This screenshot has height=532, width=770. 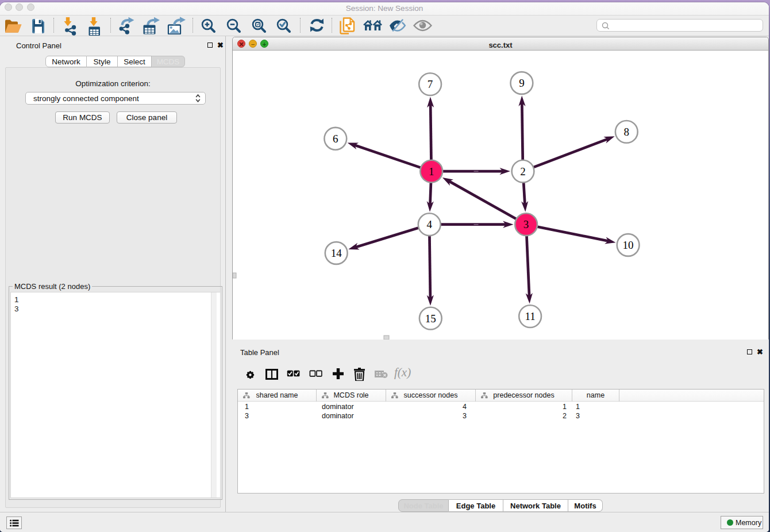 What do you see at coordinates (526, 224) in the screenshot?
I see `svg-text: 3` at bounding box center [526, 224].